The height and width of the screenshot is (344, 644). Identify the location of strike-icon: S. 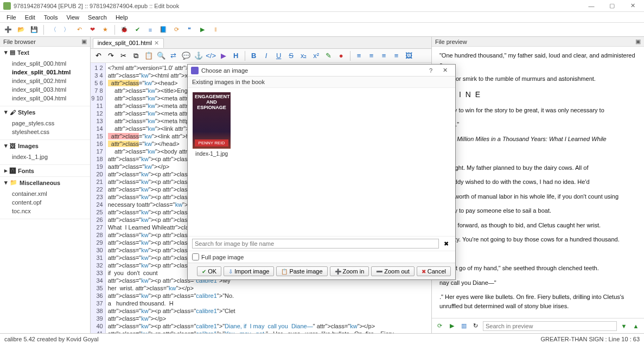
(291, 56).